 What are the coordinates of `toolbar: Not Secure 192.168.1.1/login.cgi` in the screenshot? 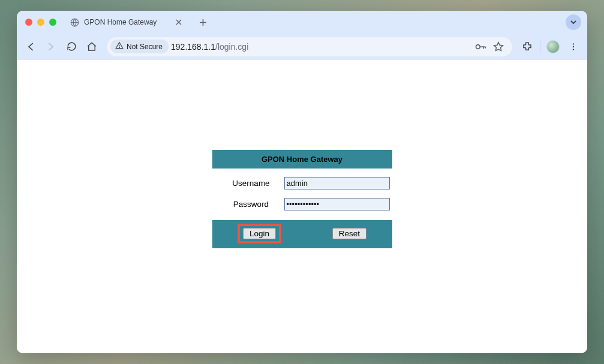 It's located at (302, 47).